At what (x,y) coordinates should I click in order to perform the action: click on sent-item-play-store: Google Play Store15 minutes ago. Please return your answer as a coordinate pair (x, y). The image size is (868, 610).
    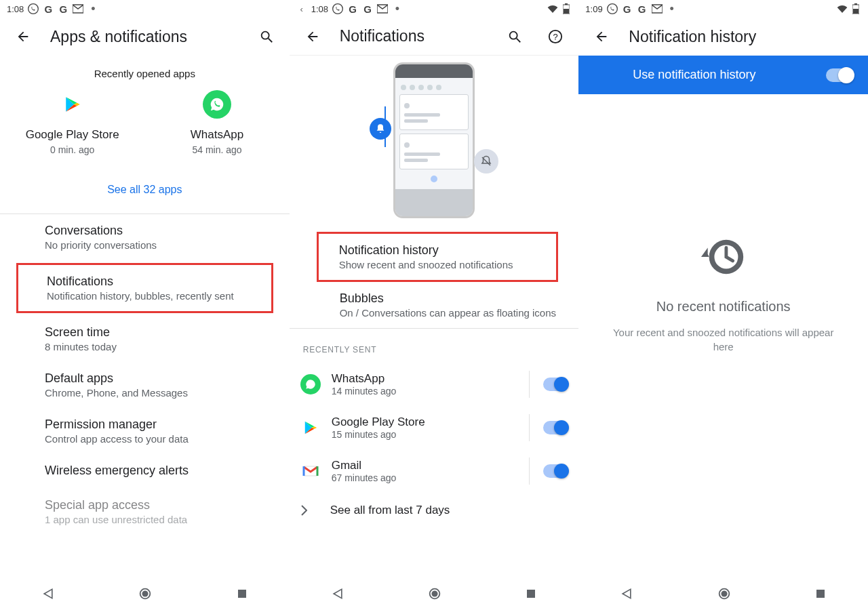
    Looking at the image, I should click on (434, 428).